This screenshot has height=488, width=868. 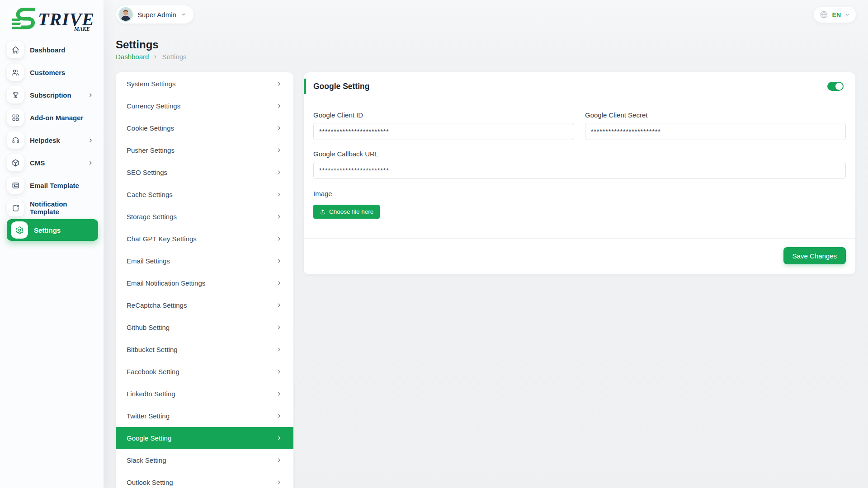 What do you see at coordinates (155, 14) in the screenshot?
I see `user-menu: Super Admin` at bounding box center [155, 14].